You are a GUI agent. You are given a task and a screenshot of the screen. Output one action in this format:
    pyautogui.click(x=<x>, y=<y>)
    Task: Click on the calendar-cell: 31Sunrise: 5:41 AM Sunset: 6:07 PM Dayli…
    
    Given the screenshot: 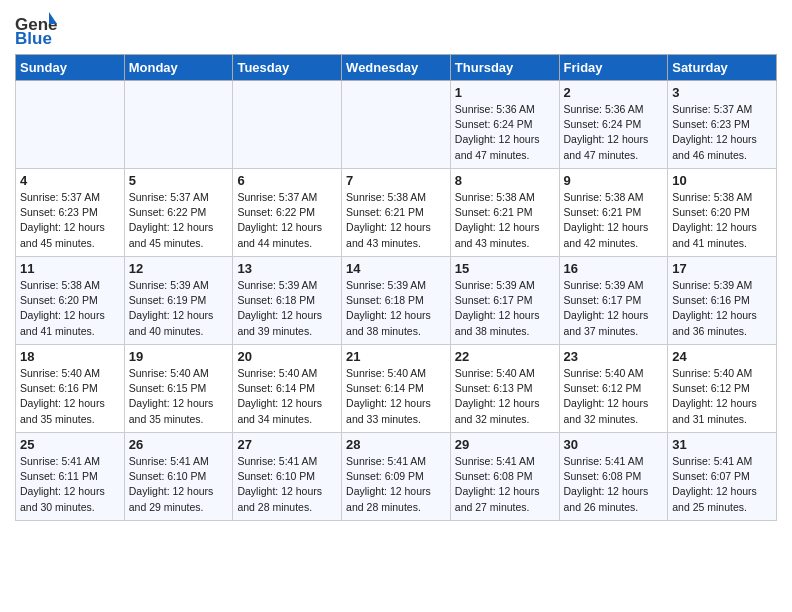 What is the action you would take?
    pyautogui.click(x=722, y=477)
    